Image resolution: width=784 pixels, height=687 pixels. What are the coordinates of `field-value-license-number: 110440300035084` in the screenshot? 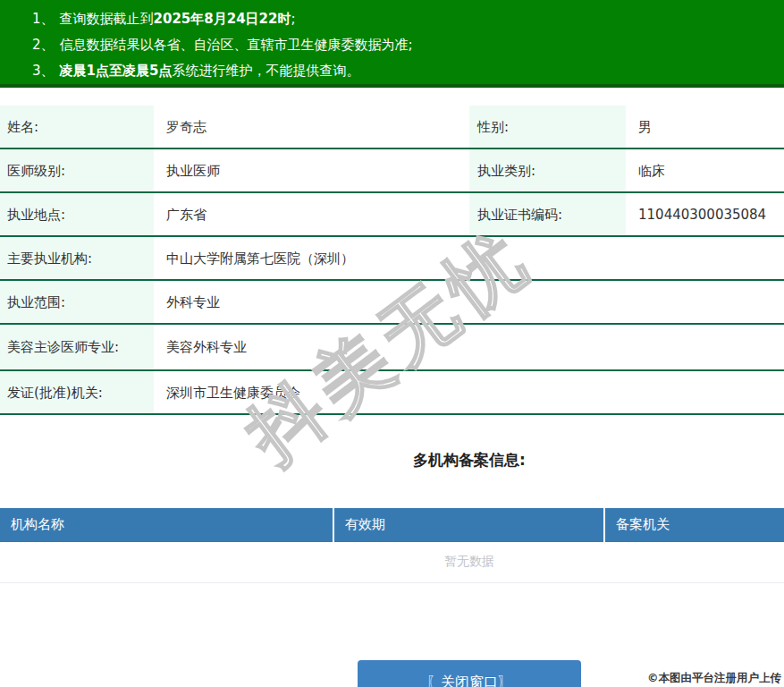 It's located at (704, 215).